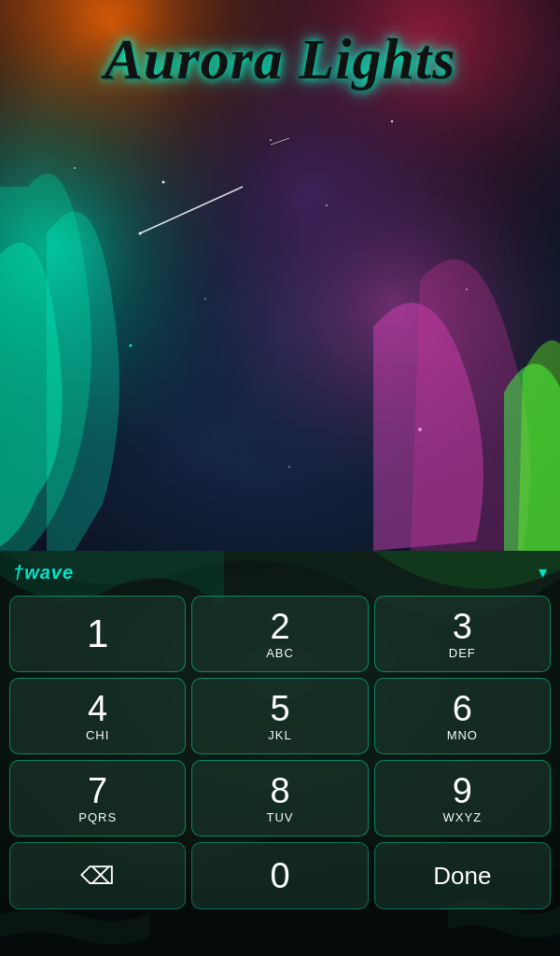 The height and width of the screenshot is (956, 560). What do you see at coordinates (97, 736) in the screenshot?
I see `key-4-letters: CHI` at bounding box center [97, 736].